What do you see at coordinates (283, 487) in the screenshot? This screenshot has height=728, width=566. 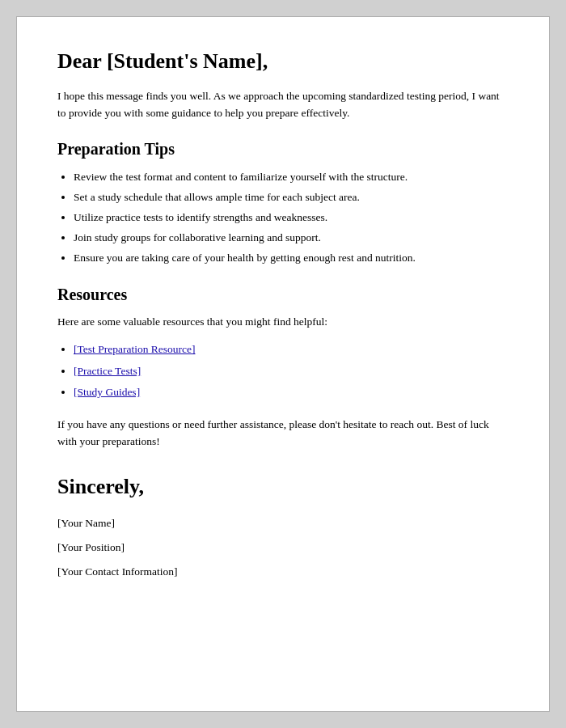 I see `sincerely-heading: Sincerely,` at bounding box center [283, 487].